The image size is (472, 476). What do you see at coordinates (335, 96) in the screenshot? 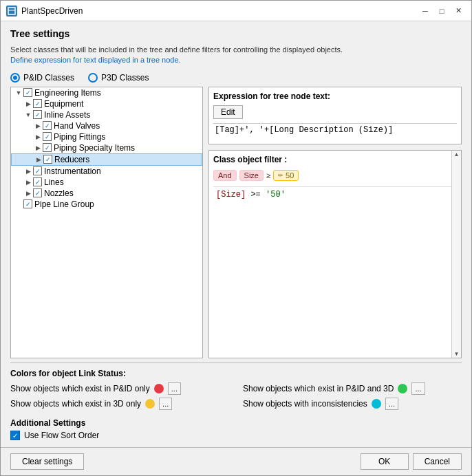
I see `expression-panel-title: Expression for tree node text:` at bounding box center [335, 96].